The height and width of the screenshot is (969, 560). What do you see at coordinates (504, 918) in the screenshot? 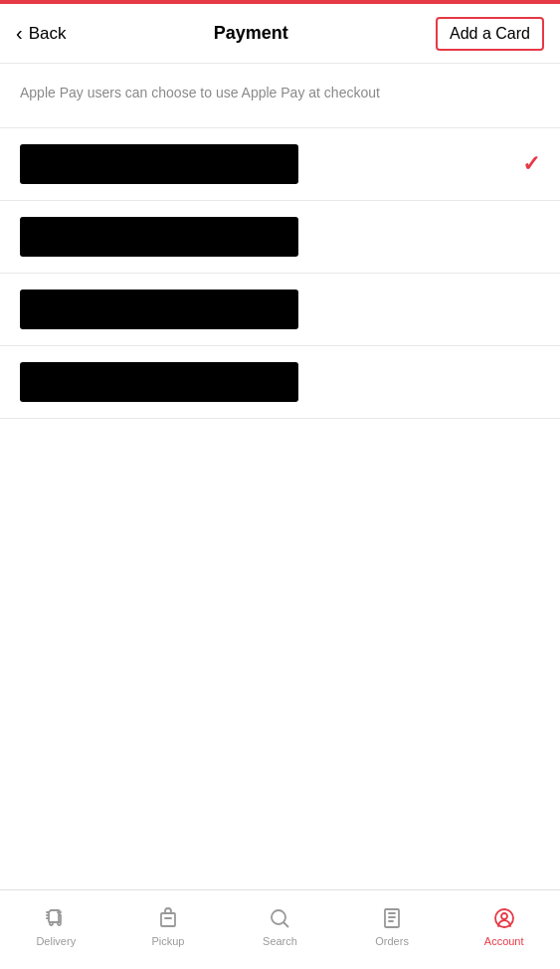
I see `account-icon` at bounding box center [504, 918].